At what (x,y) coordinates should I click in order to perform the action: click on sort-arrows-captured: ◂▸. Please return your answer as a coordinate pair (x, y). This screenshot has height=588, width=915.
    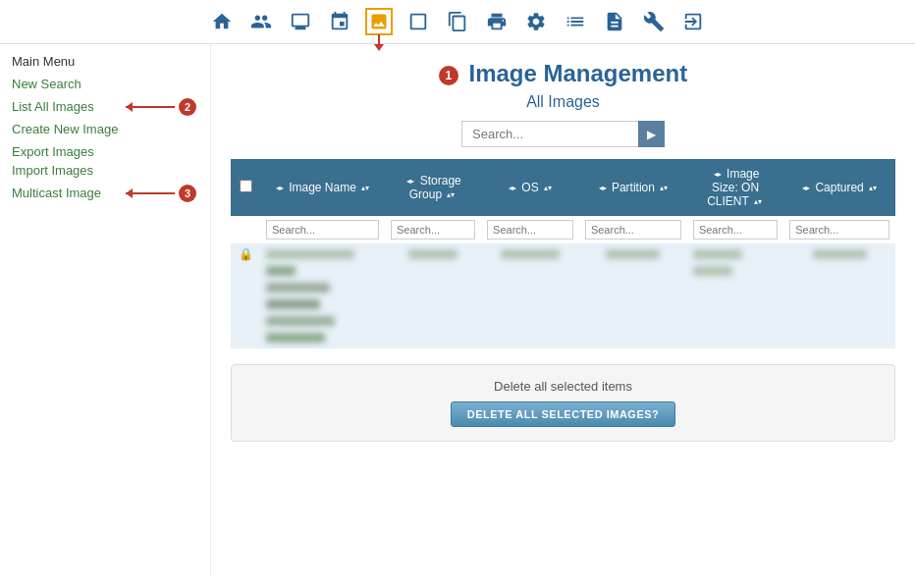
    Looking at the image, I should click on (806, 188).